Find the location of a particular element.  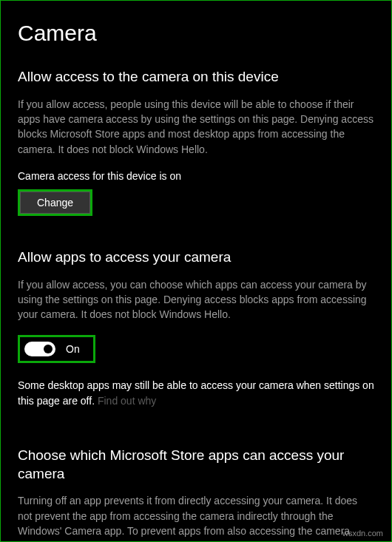

section3-heading: Choose which Microsoft Store apps can ac… is located at coordinates (196, 464).